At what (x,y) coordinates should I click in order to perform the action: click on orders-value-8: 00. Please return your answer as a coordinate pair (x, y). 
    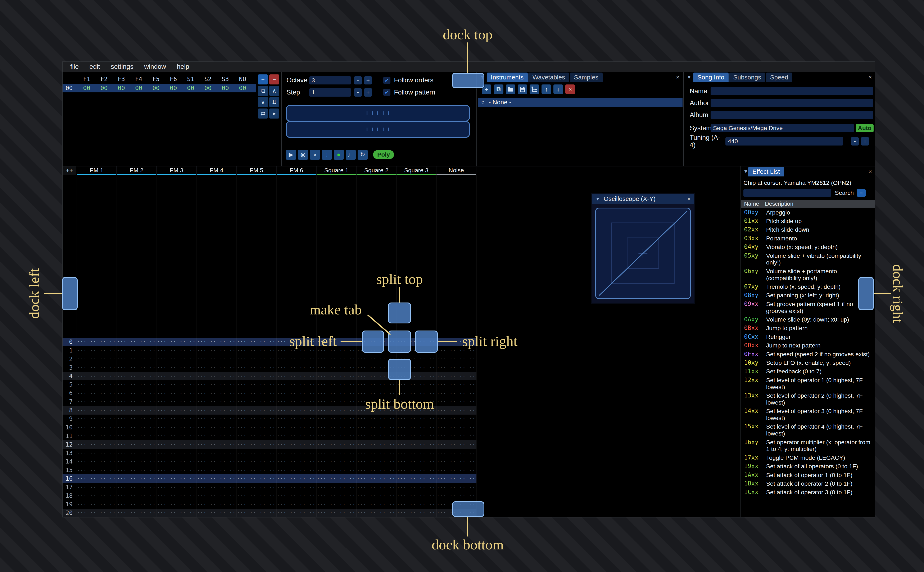
    Looking at the image, I should click on (225, 88).